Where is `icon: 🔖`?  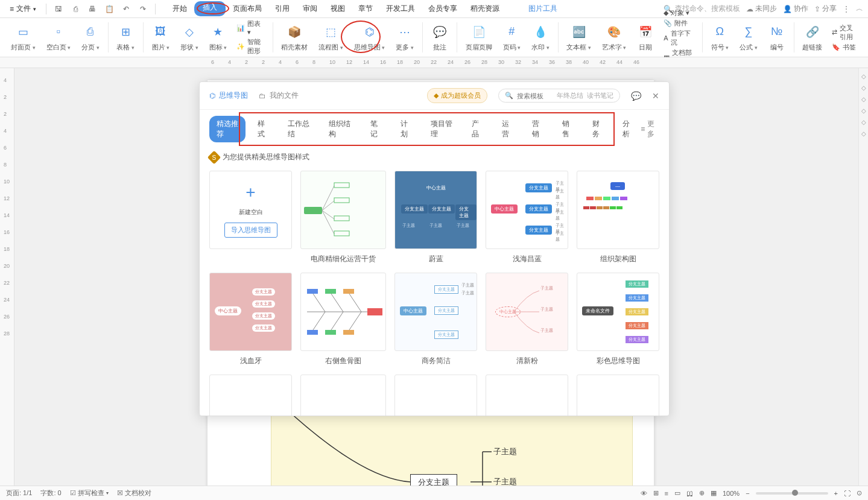
icon: 🔖 is located at coordinates (836, 47).